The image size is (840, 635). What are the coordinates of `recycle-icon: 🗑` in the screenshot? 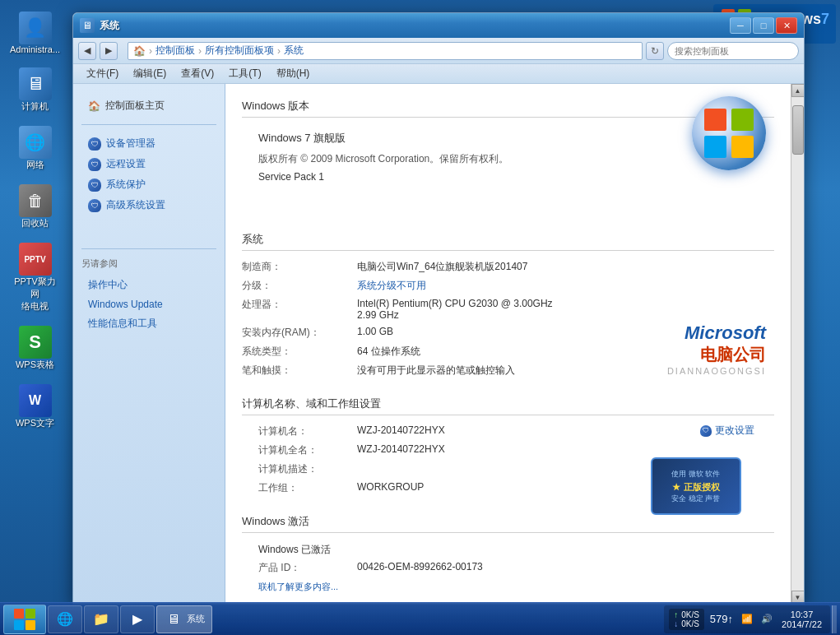 It's located at (35, 201).